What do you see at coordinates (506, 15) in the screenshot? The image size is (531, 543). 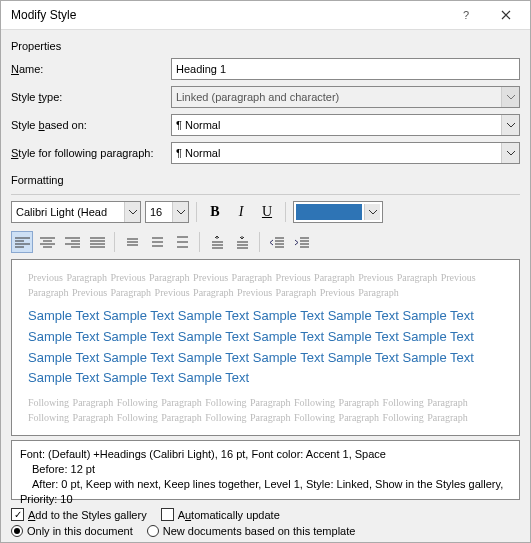 I see `close-button` at bounding box center [506, 15].